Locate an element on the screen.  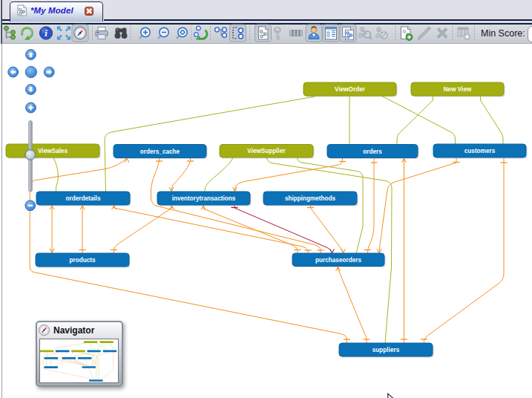
svg-text: shippingmethods is located at coordinates (310, 199).